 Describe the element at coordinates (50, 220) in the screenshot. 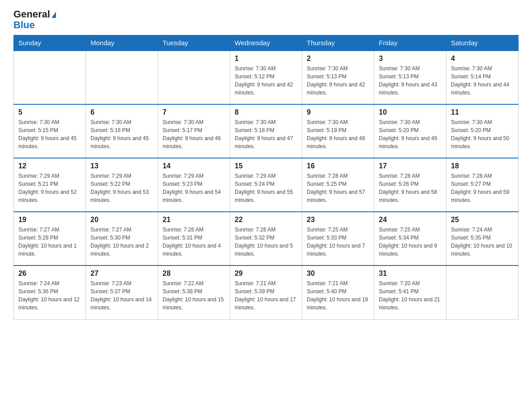

I see `day-number: 19` at that location.